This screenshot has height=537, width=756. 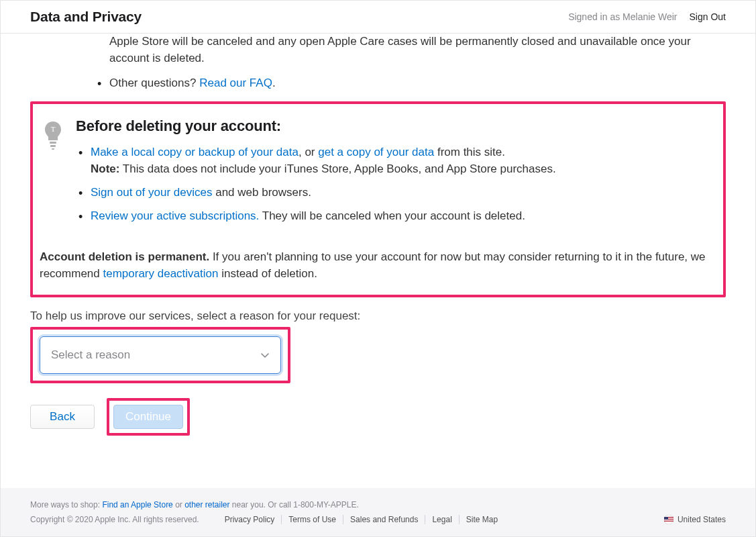 What do you see at coordinates (647, 17) in the screenshot?
I see `header-right: Signed in as Melanie Weir Sign Out` at bounding box center [647, 17].